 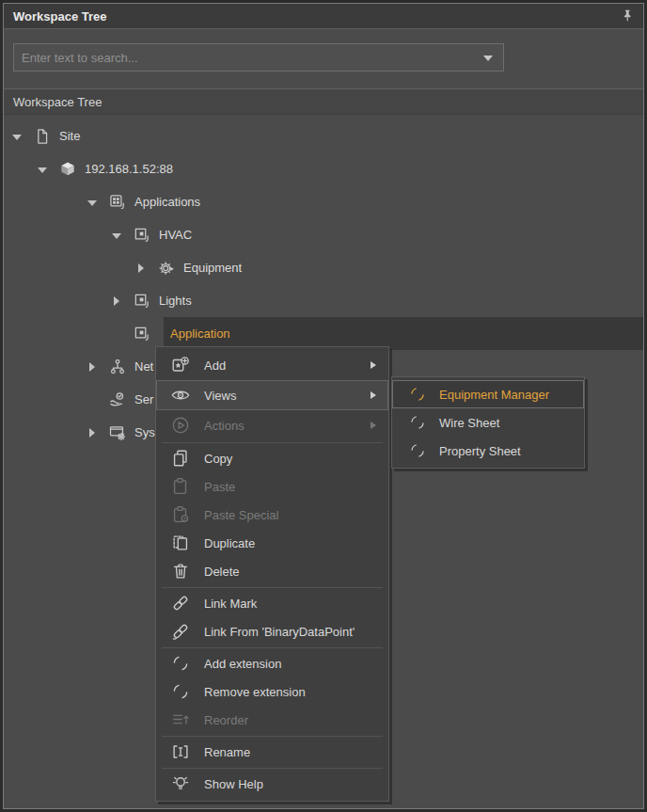 I want to click on selected-row-highlight: Application, so click(x=403, y=333).